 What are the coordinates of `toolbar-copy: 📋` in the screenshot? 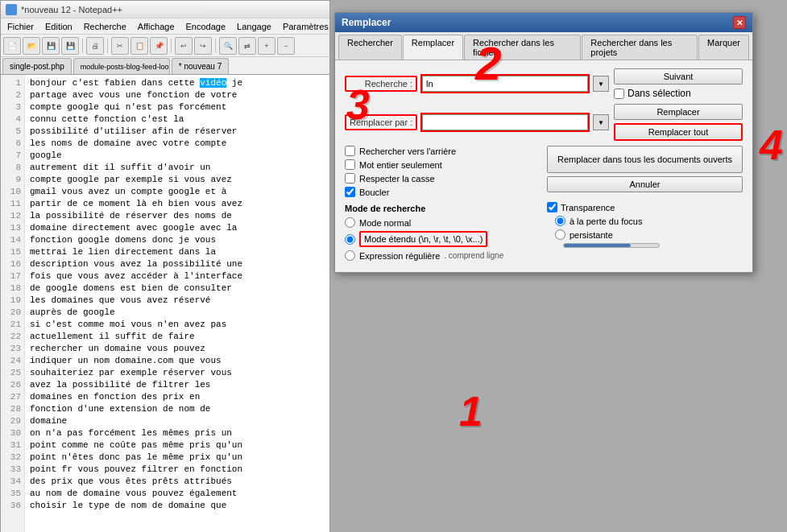 It's located at (139, 46).